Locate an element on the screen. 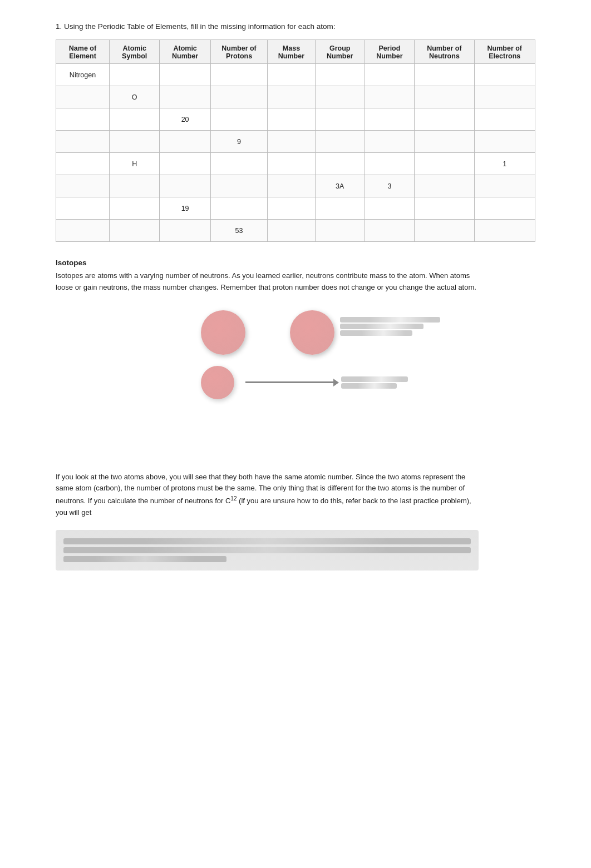 The height and width of the screenshot is (868, 591). cell-r4-c8: 1 is located at coordinates (504, 164).